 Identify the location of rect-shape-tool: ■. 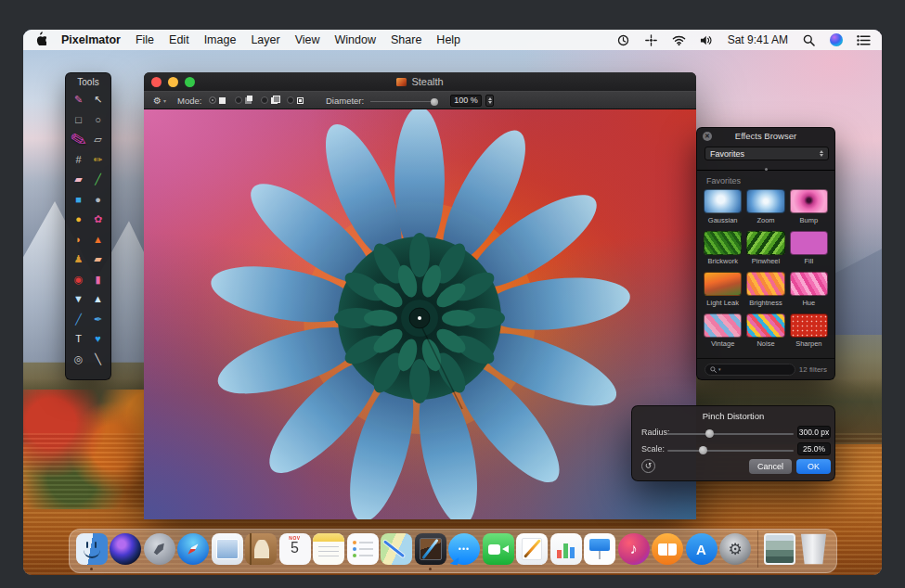
(78, 200).